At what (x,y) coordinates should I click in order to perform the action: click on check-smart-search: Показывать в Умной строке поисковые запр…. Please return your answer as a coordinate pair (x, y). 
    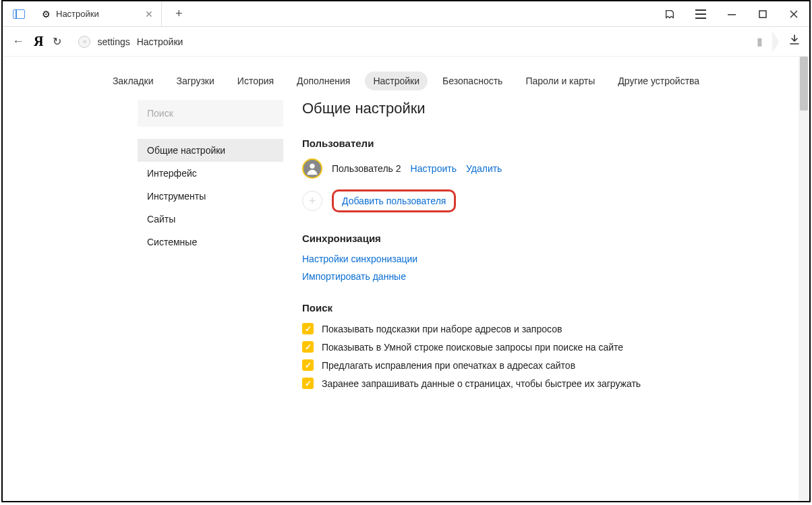
    Looking at the image, I should click on (535, 347).